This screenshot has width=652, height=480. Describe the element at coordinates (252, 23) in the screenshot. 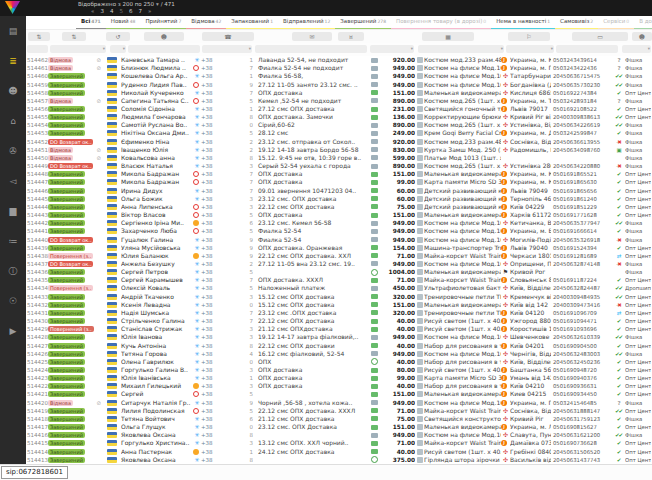

I see `tab-запакований: Запакований1` at that location.